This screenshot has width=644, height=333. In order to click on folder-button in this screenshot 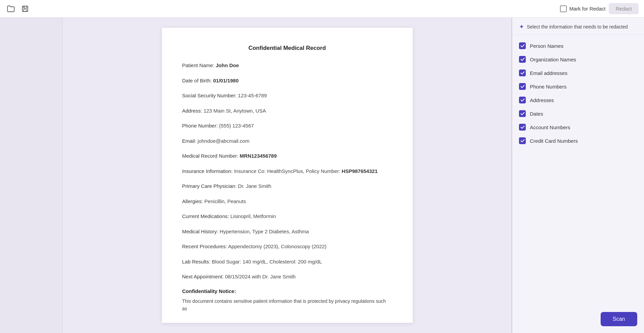, I will do `click(11, 9)`.